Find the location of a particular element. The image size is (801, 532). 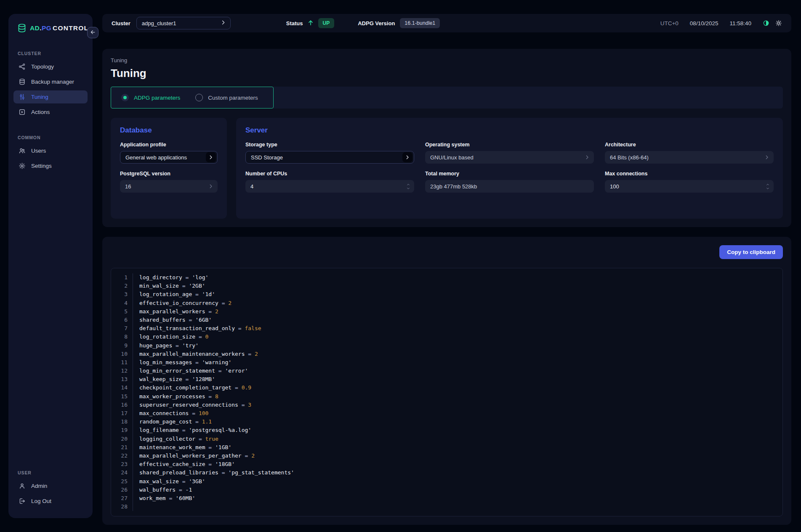

line-number: 10 is located at coordinates (120, 354).